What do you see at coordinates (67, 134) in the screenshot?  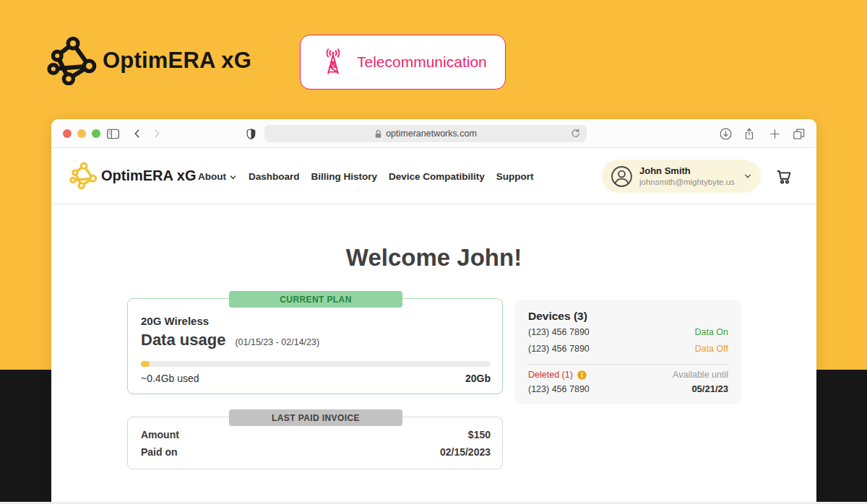 I see `close-window-icon` at bounding box center [67, 134].